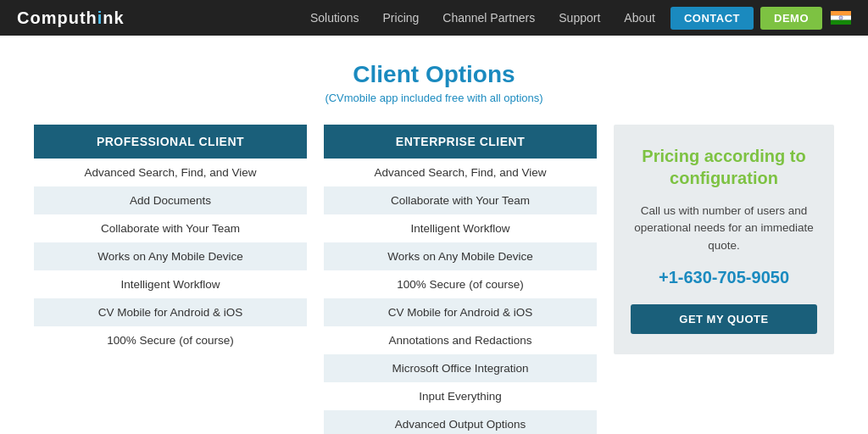 Image resolution: width=868 pixels, height=434 pixels. Describe the element at coordinates (100, 18) in the screenshot. I see `logo-accent: i` at that location.